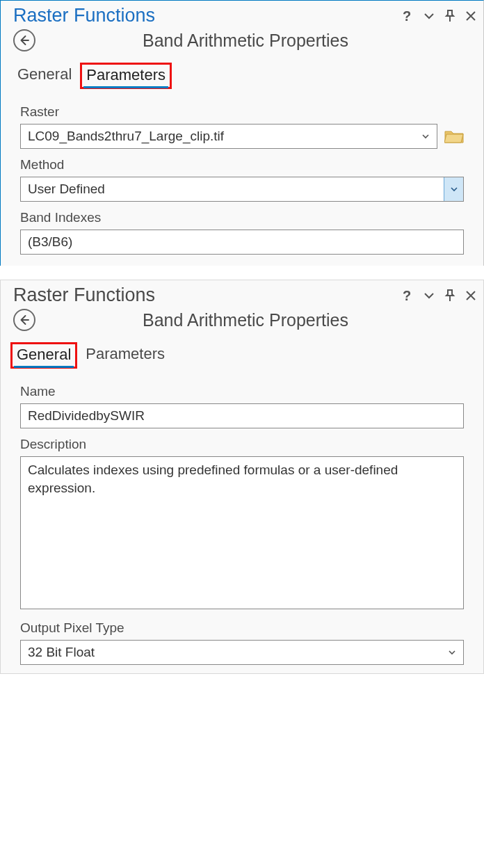 The image size is (484, 868). I want to click on browse-folder-icon, so click(454, 136).